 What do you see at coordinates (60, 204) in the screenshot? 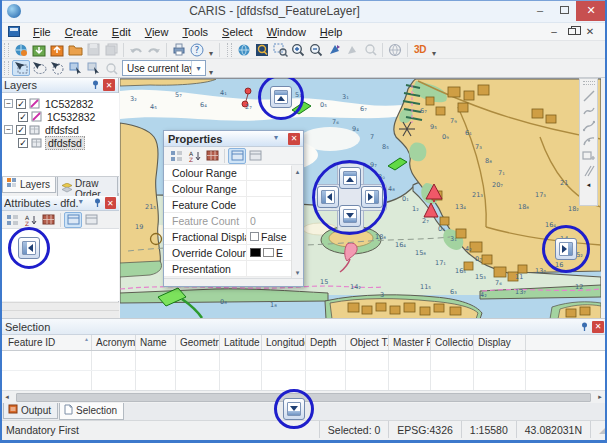
I see `attributes-panel-titlebar: Attributes - dfd... ▾ ✕` at bounding box center [60, 204].